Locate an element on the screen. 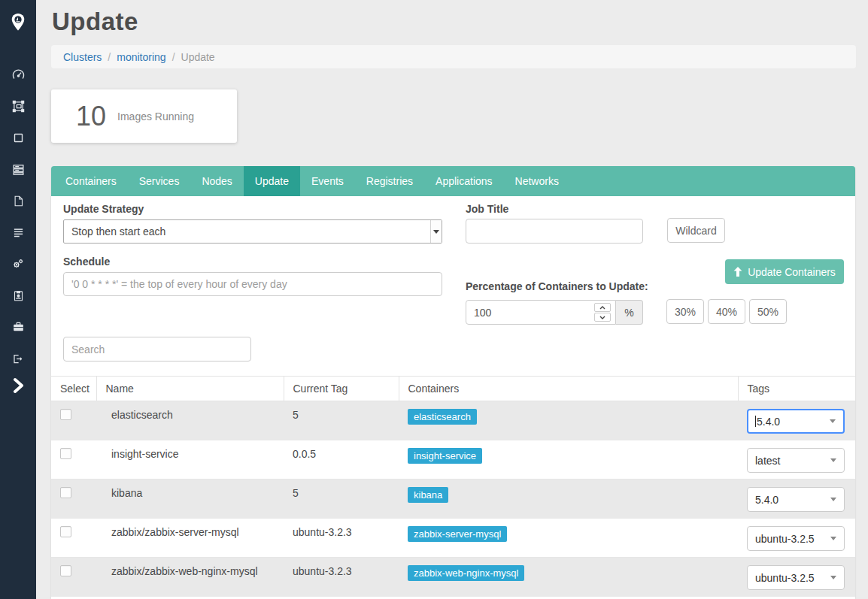  table-row: kibana 5 kibana 5.4.0 is located at coordinates (453, 499).